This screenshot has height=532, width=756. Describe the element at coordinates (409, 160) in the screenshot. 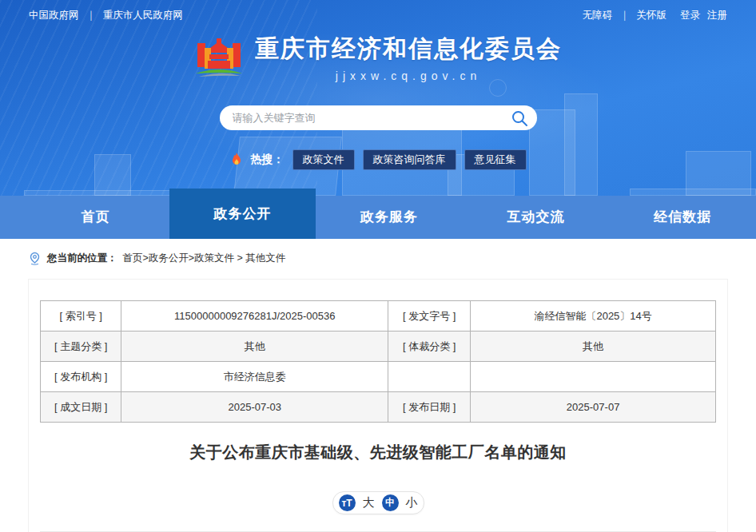

I see `hot-tag-policy-qa: 政策咨询问答库` at that location.